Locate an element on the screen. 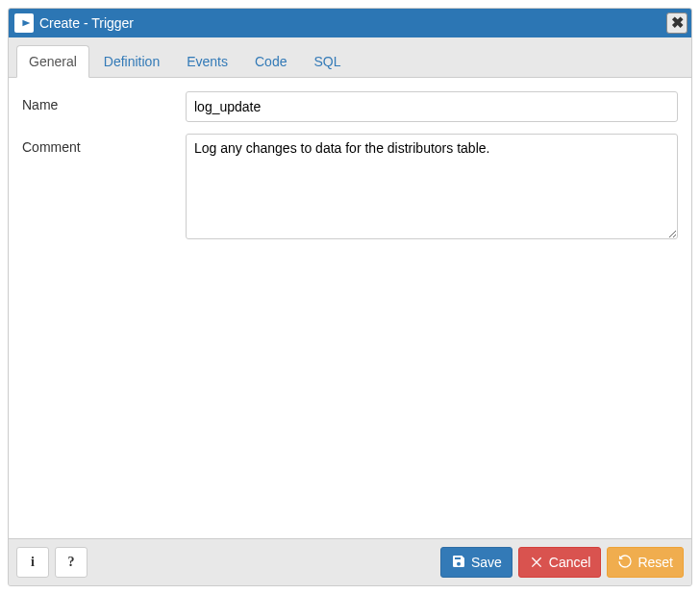  name-label: Name is located at coordinates (104, 107).